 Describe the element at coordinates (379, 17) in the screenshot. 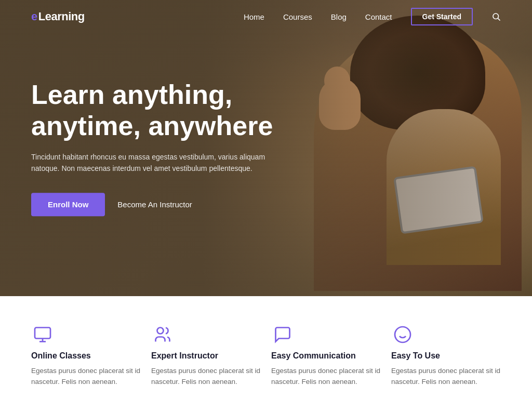

I see `nav-contact: Contact` at that location.